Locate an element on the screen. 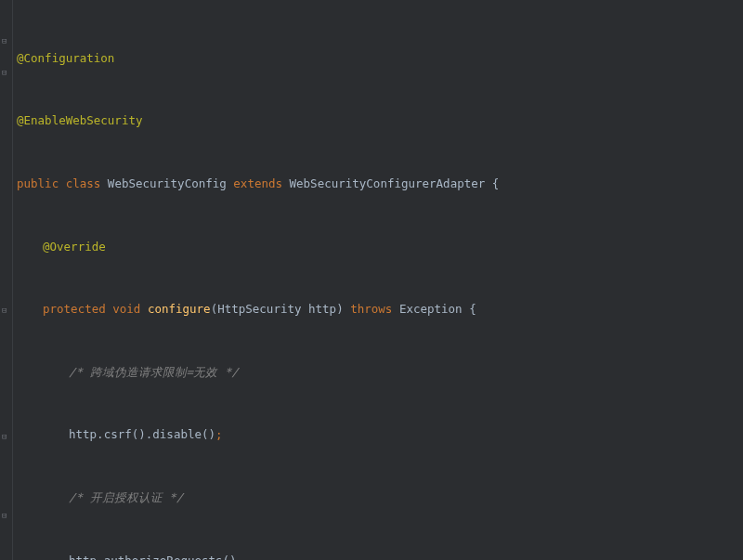 The height and width of the screenshot is (560, 743). code-line: /* 开启授权认证 */ is located at coordinates (360, 498).